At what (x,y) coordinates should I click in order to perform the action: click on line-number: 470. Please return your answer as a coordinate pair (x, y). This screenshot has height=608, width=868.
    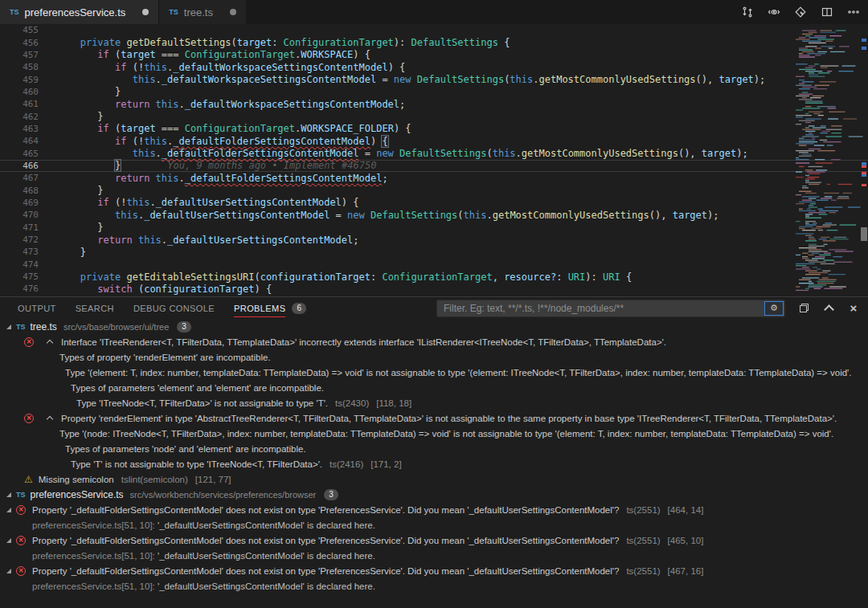
    Looking at the image, I should click on (25, 215).